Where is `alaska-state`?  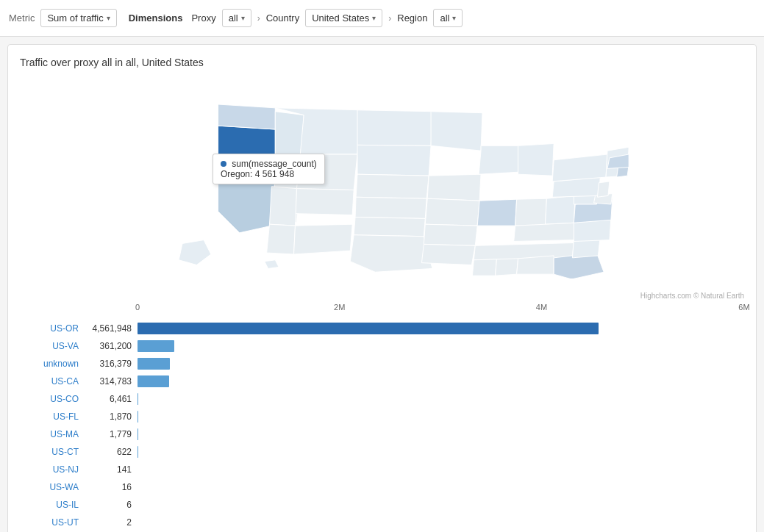 alaska-state is located at coordinates (195, 253).